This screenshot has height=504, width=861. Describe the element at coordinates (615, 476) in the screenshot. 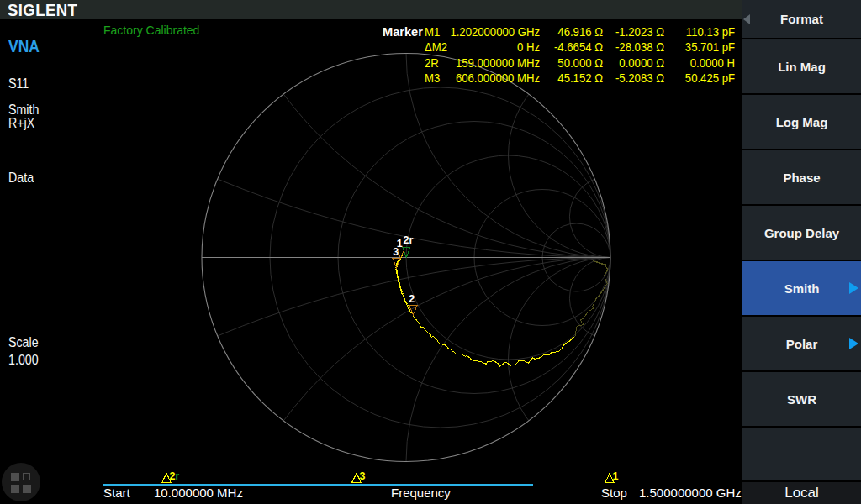

I see `axis-marker-label: 1` at that location.